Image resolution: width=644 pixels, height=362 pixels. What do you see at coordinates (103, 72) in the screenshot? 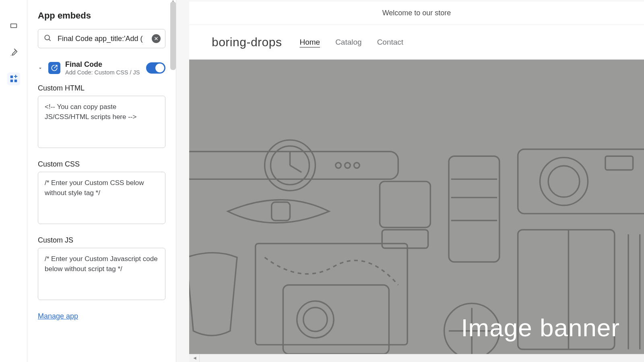
I see `embed-subtitle: Add Code: Custom CSS / JS` at bounding box center [103, 72].